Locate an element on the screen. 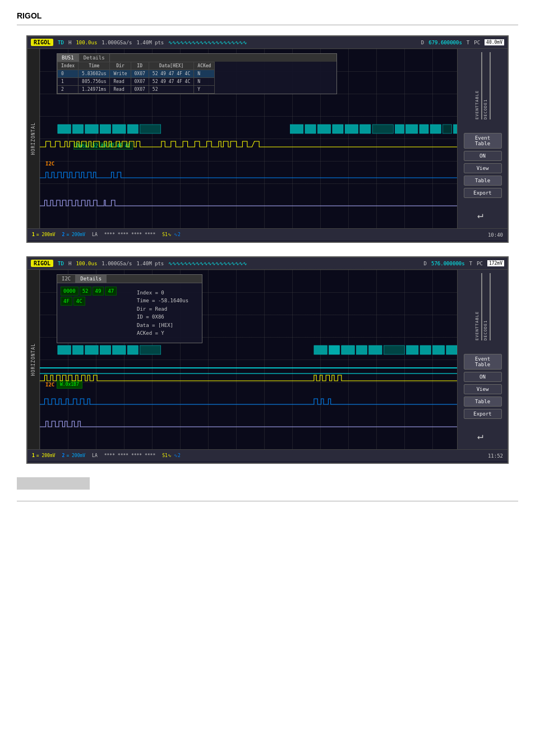 The height and width of the screenshot is (756, 535). scope1-ch-icons: S1∿ ∿2 is located at coordinates (171, 234).